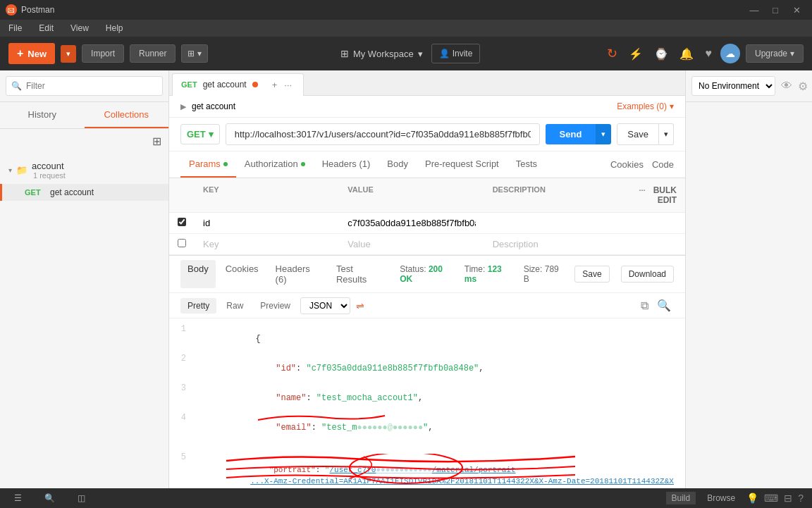  What do you see at coordinates (156, 141) in the screenshot?
I see `add-collection-button: ⊞` at bounding box center [156, 141].